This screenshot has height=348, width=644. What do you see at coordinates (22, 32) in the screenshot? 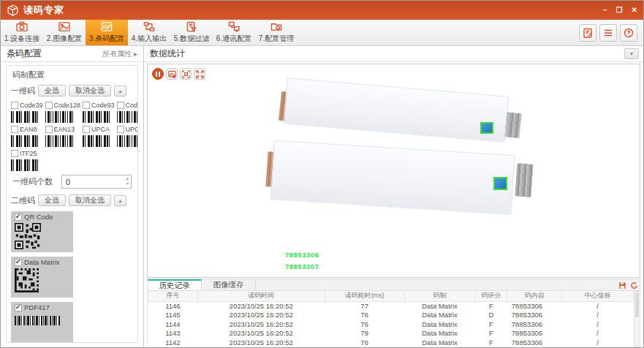
I see `tab-device-connect: 1.设备连接` at bounding box center [22, 32].